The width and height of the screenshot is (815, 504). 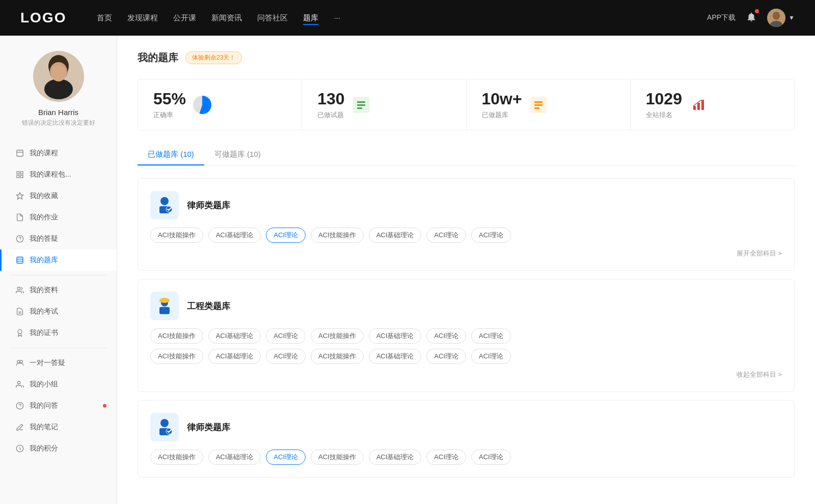 What do you see at coordinates (58, 406) in the screenshot?
I see `sidebar-item-question: 我的问答` at bounding box center [58, 406].